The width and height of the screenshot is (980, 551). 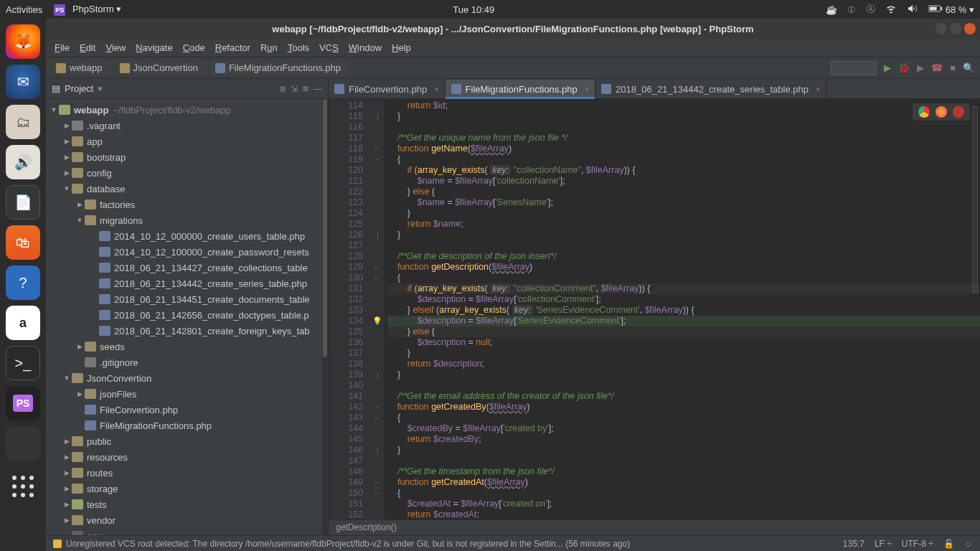 What do you see at coordinates (490, 9) in the screenshot?
I see `gnome-panel: Activities PS PhpStorm ▾ Tue 10:49 ☕ ① Ⓐ…` at bounding box center [490, 9].